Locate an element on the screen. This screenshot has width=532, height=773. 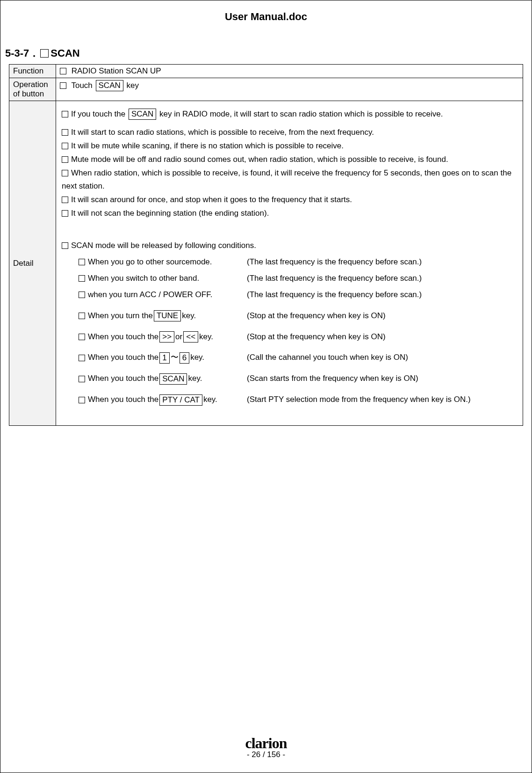
release-row: When you switch to other band.(The last … is located at coordinates (298, 279).